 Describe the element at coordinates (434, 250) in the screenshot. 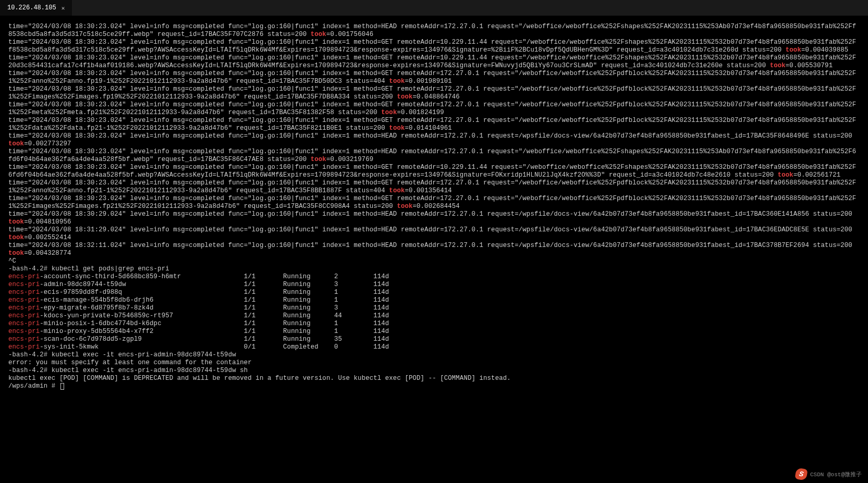

I see `log-line: time="2024/03/08 18:32:11.024" level=inf…` at that location.